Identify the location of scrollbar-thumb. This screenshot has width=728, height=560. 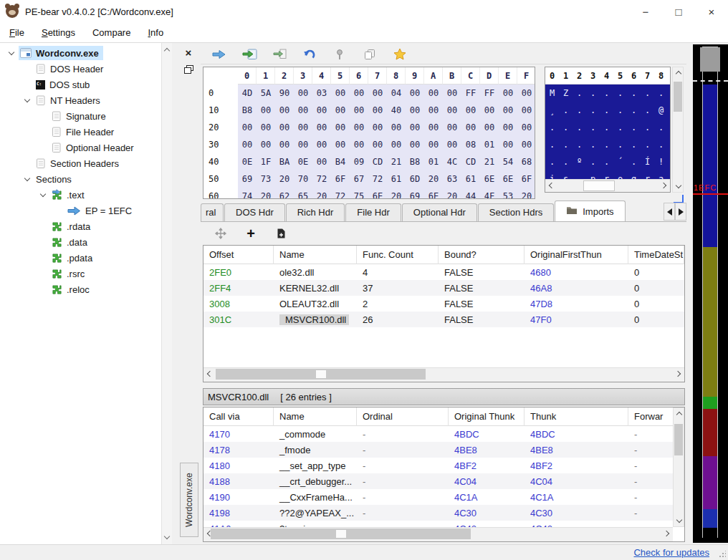
(321, 374).